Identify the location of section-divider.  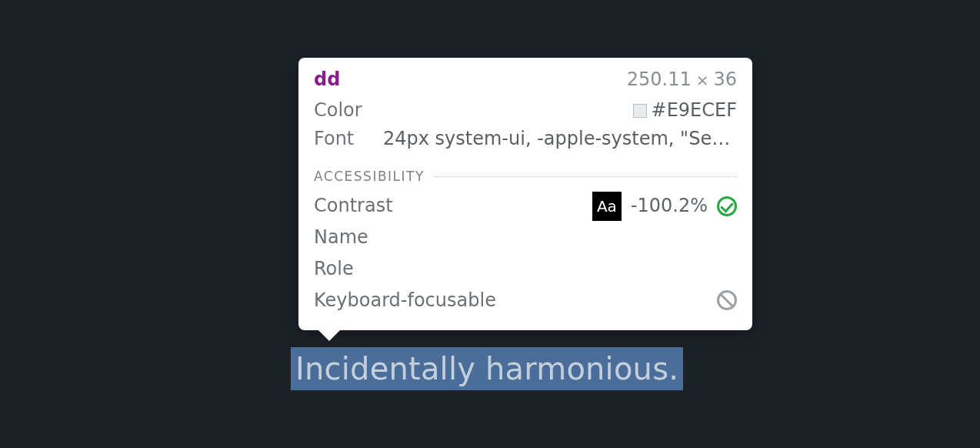
(585, 177).